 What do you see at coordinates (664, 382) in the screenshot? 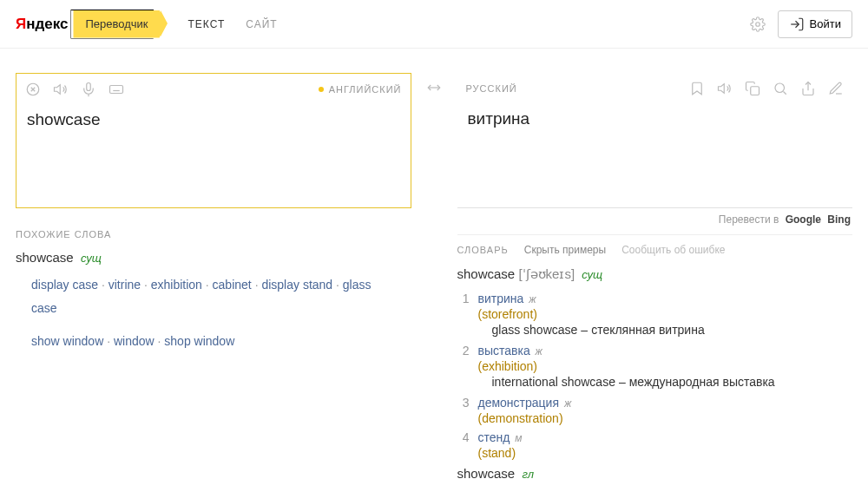
I see `dict-example: international showcase–международная выс…` at bounding box center [664, 382].